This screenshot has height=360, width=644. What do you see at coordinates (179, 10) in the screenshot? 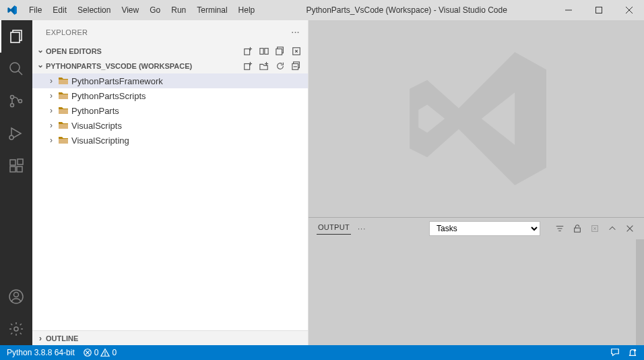
I see `menu-run: Run` at bounding box center [179, 10].